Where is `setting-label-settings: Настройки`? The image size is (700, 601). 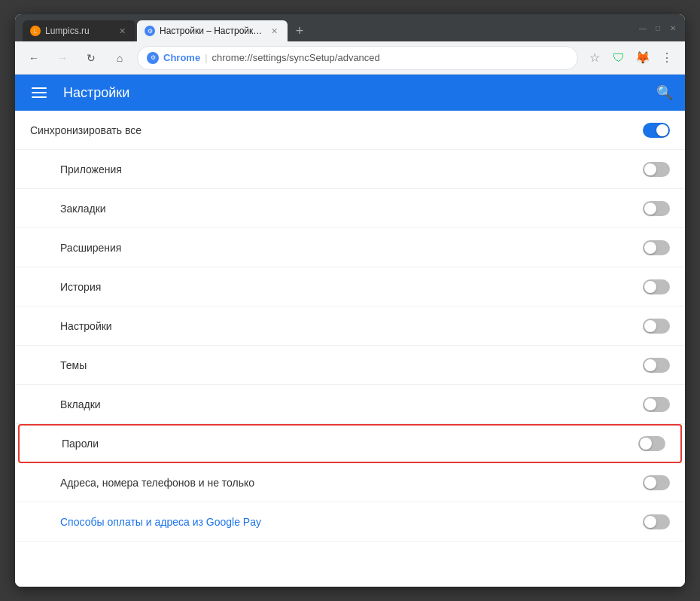 setting-label-settings: Настройки is located at coordinates (352, 326).